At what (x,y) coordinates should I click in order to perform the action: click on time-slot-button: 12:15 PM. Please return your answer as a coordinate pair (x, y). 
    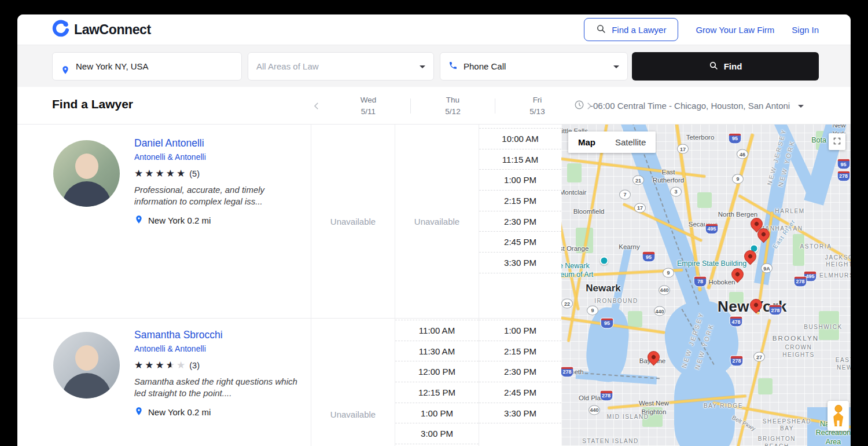
    Looking at the image, I should click on (437, 393).